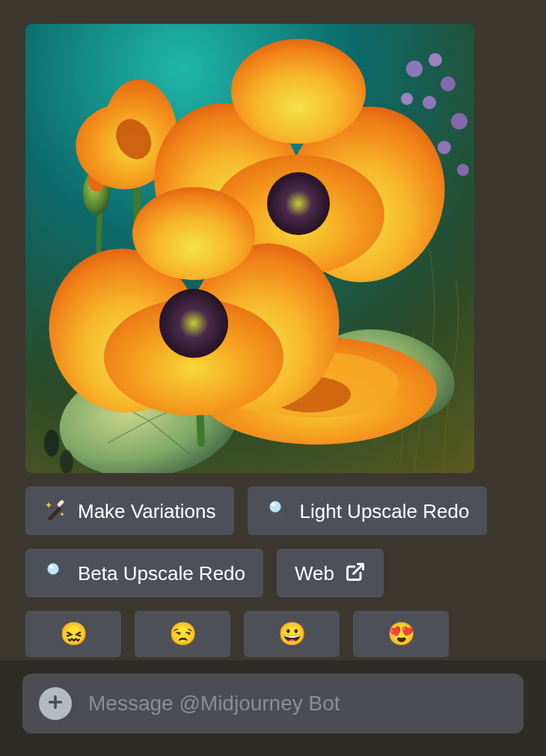 The height and width of the screenshot is (756, 546). Describe the element at coordinates (331, 573) in the screenshot. I see `web-button: Web` at that location.